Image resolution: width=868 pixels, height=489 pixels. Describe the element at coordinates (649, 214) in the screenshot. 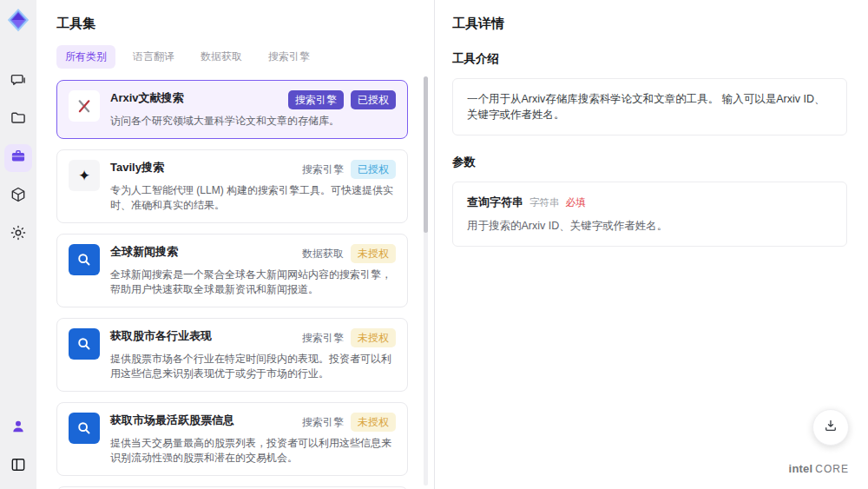

I see `param-box: 查询字符串 字符串 必填 用于搜索的Arxiv ID、关键字或作者姓名。` at that location.